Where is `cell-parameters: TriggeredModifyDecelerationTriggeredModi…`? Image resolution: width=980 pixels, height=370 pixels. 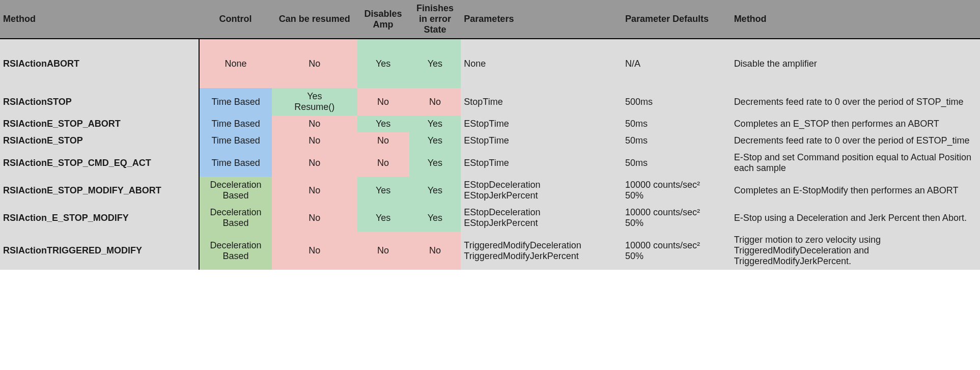 cell-parameters: TriggeredModifyDecelerationTriggeredModi… is located at coordinates (542, 250).